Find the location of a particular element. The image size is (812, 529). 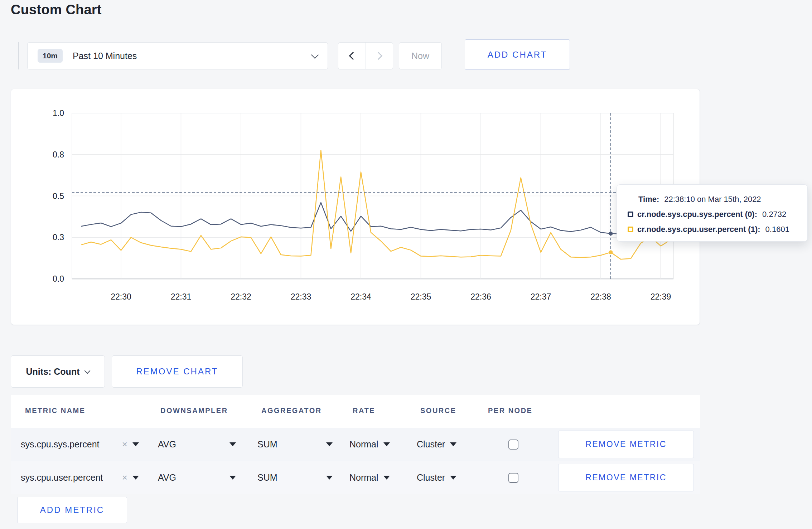

range-prev-button is located at coordinates (352, 56).